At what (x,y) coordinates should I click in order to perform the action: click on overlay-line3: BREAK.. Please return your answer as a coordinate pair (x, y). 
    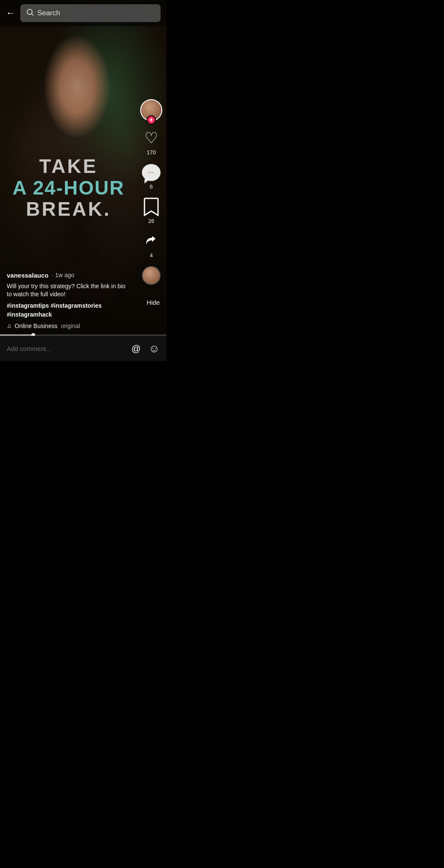
    Looking at the image, I should click on (69, 209).